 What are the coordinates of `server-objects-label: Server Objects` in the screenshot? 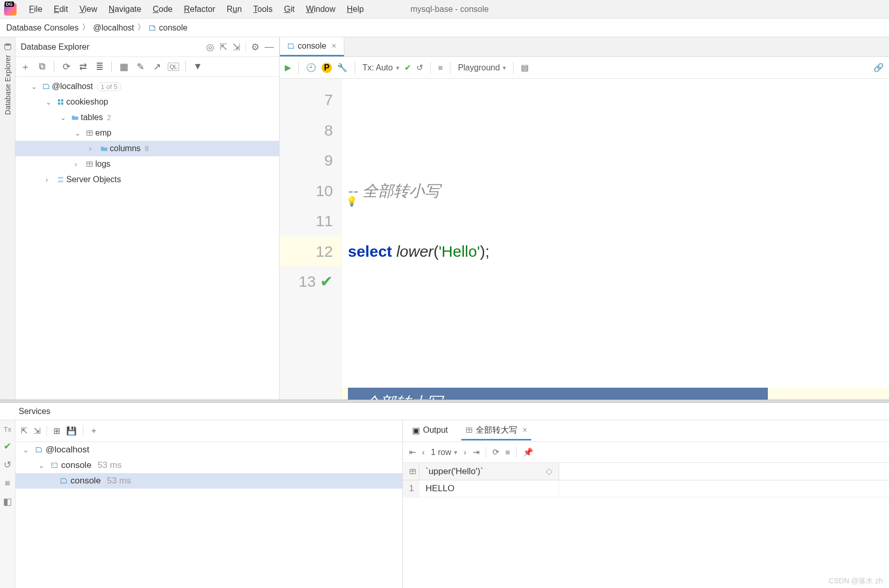 It's located at (94, 180).